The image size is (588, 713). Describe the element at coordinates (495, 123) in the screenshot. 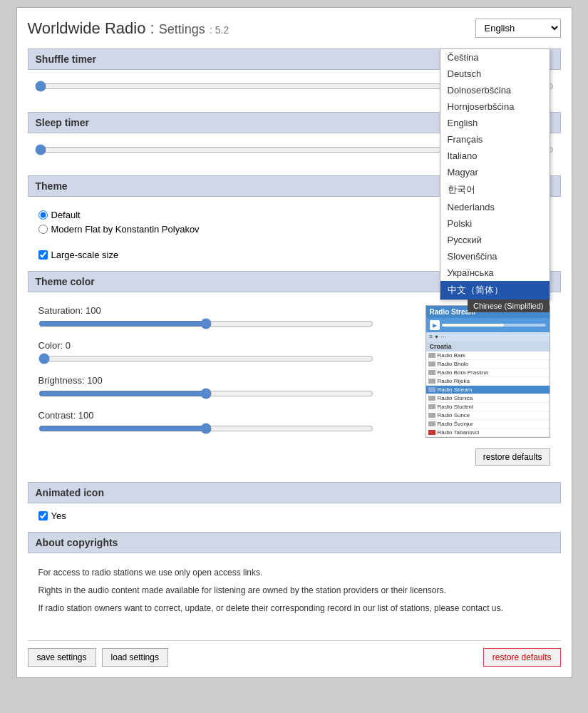

I see `lang-option-en: English` at that location.